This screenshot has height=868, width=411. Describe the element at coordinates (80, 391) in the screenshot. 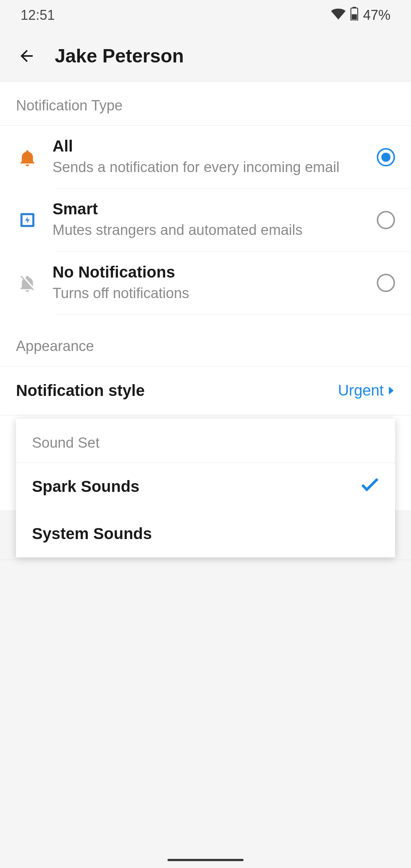

I see `notification-style-label: Notification style` at that location.